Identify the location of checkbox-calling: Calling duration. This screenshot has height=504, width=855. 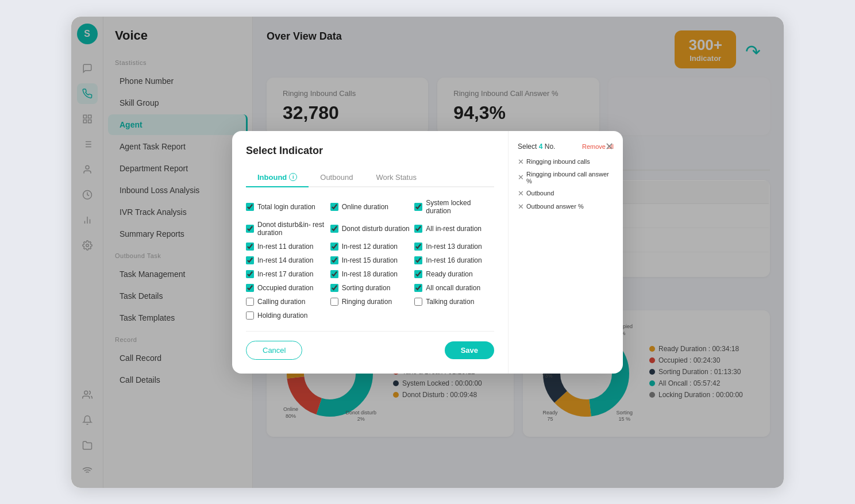
(286, 302).